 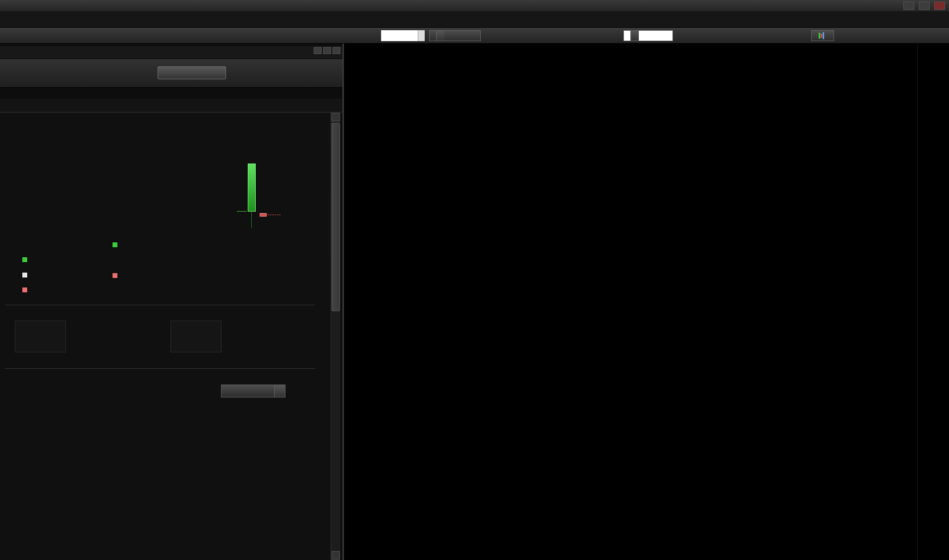 What do you see at coordinates (934, 139) in the screenshot?
I see `equity-axis` at bounding box center [934, 139].